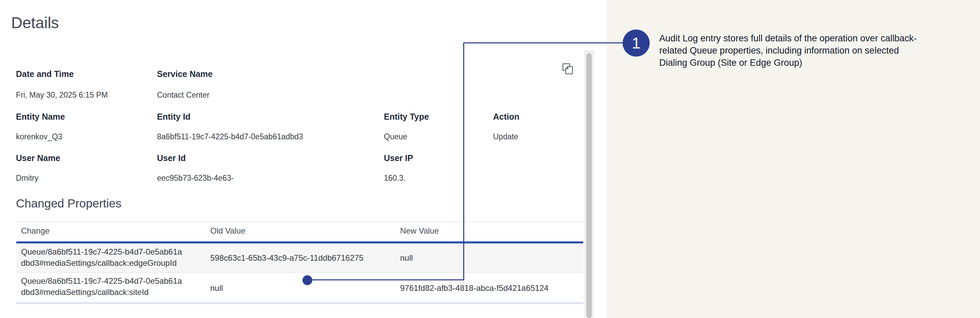  I want to click on field-label-entity-type: Entity Type, so click(406, 116).